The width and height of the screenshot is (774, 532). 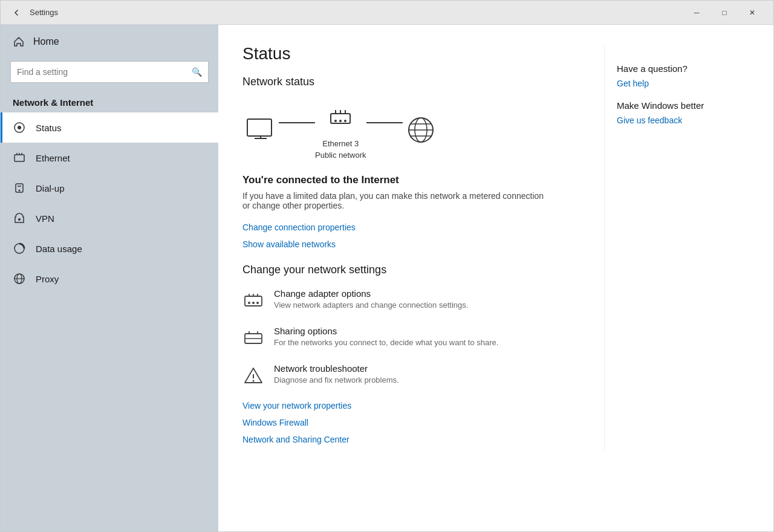 What do you see at coordinates (47, 279) in the screenshot?
I see `sidebar-item-proxy-label: Proxy` at bounding box center [47, 279].